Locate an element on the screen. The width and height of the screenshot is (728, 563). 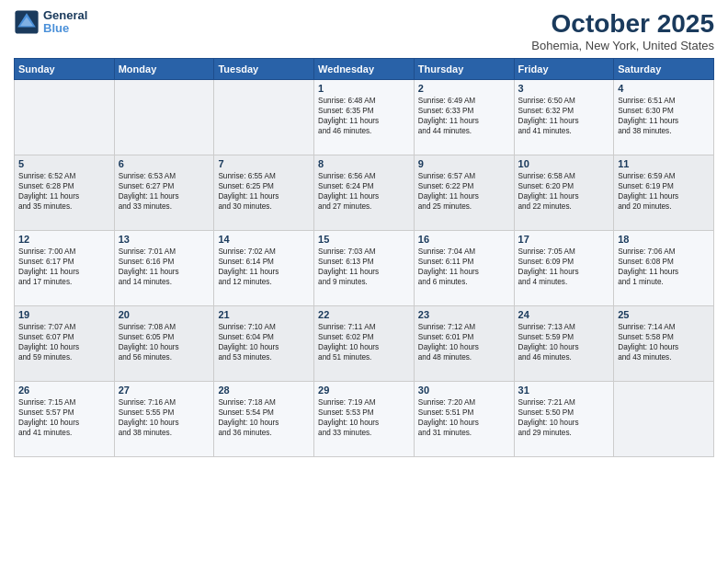
cell-info: Sunrise: 7:16 AM Sunset: 5:55 PM Dayligh… is located at coordinates (165, 418).